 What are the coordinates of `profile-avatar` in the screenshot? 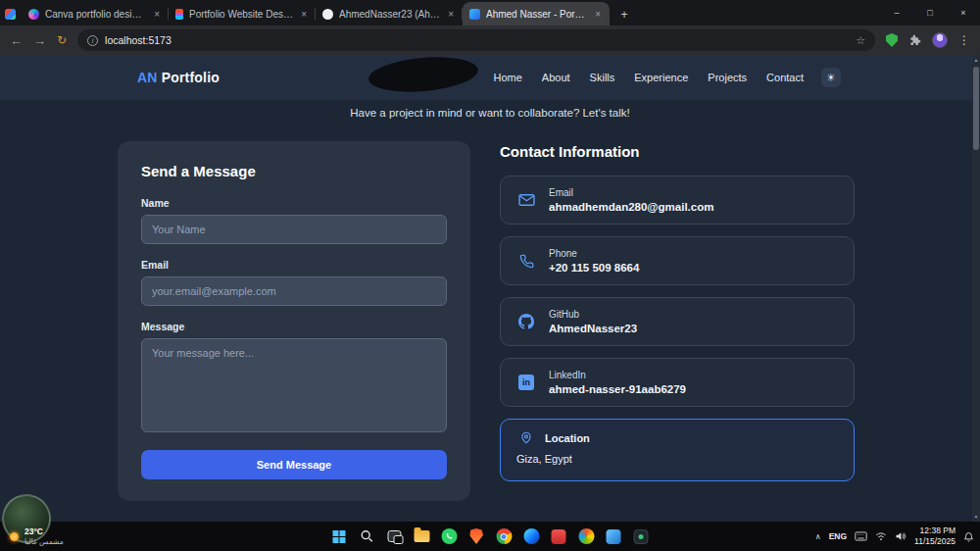 It's located at (940, 40).